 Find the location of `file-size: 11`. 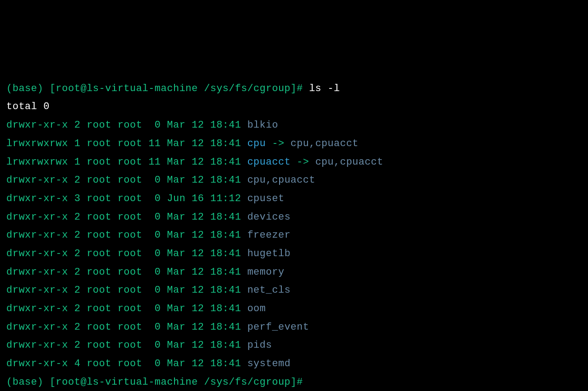

file-size: 11 is located at coordinates (154, 143).